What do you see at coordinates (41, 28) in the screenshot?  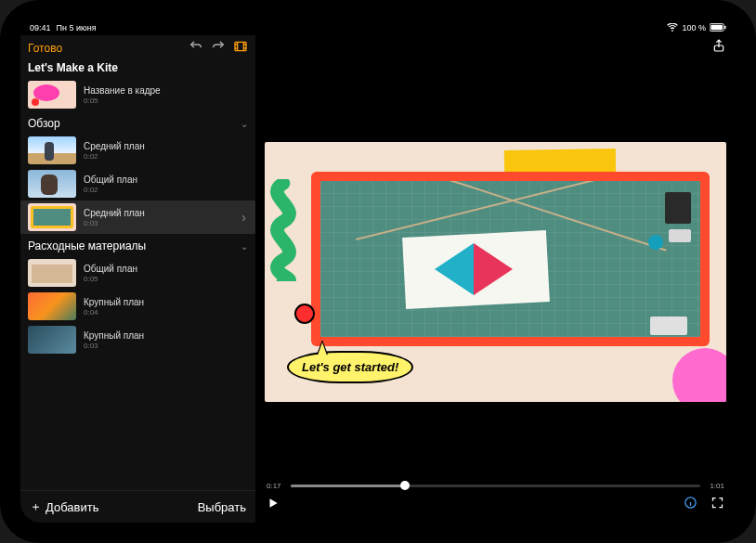 I see `status-time: 09:41` at bounding box center [41, 28].